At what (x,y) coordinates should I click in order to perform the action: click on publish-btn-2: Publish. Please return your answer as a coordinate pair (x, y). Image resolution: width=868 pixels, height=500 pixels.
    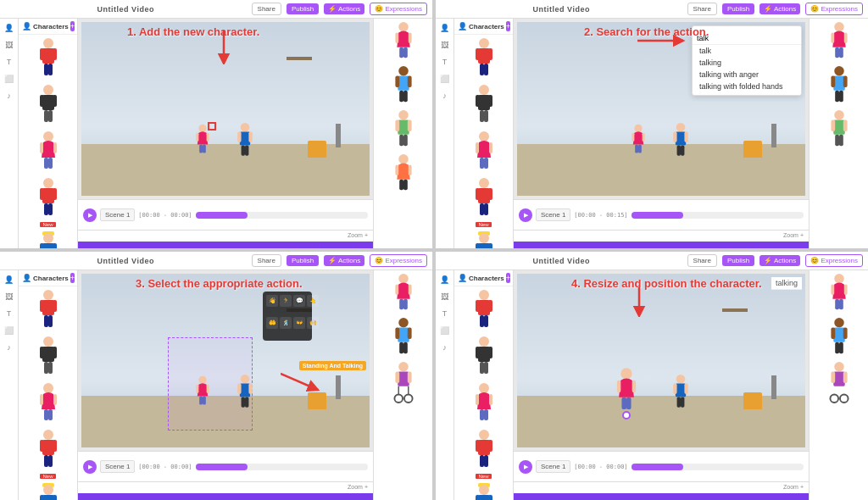
    Looking at the image, I should click on (738, 8).